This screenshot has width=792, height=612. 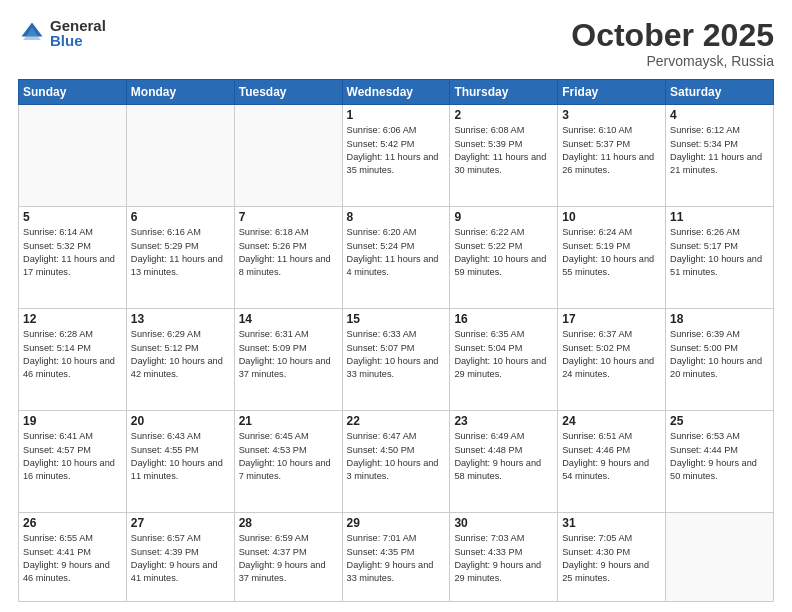 I want to click on day-number: 8, so click(x=396, y=217).